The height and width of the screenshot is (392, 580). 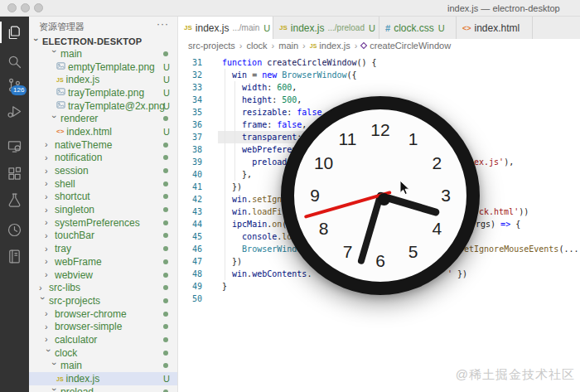 What do you see at coordinates (15, 230) in the screenshot?
I see `timeline-icon` at bounding box center [15, 230].